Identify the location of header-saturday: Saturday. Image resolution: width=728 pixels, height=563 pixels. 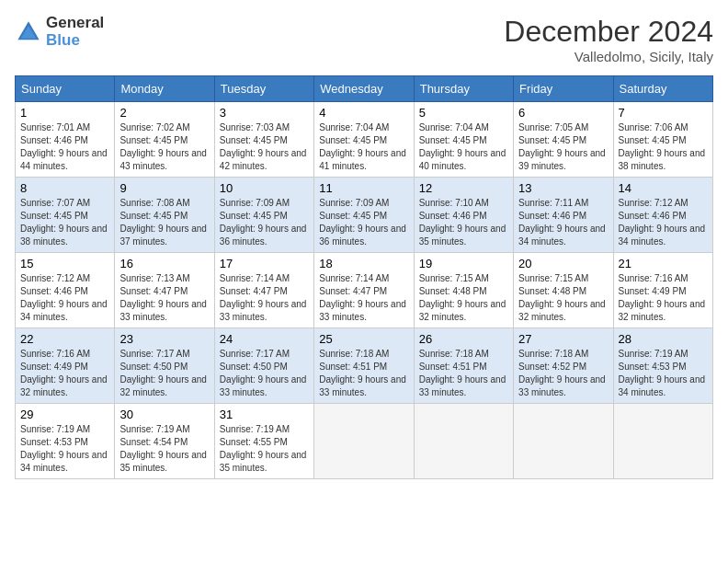
(663, 89).